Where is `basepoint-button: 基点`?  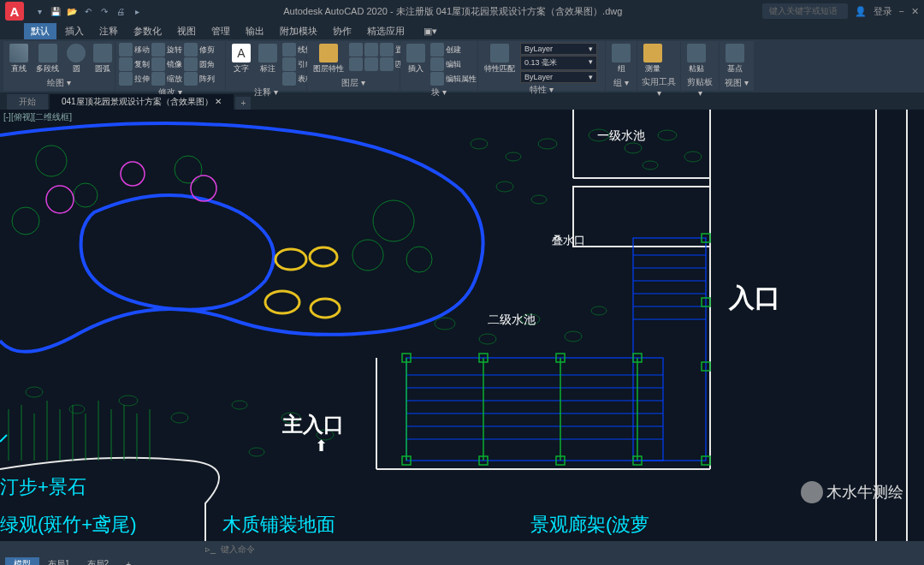
basepoint-button: 基点 is located at coordinates (735, 59).